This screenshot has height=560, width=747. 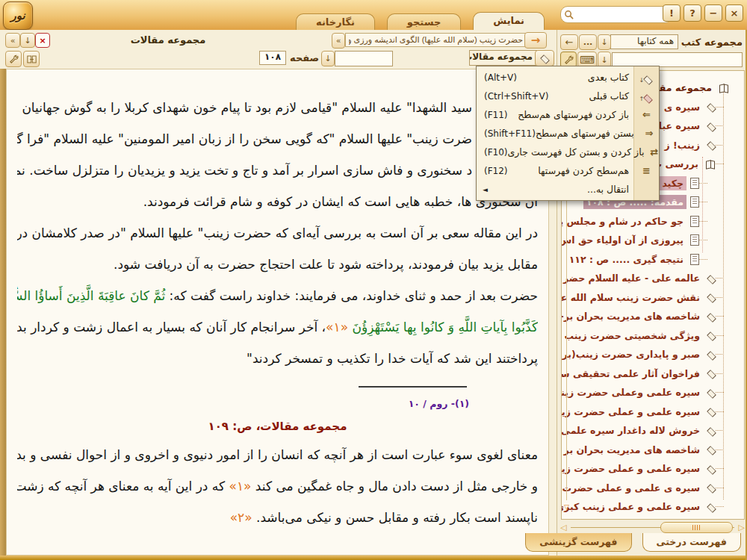 I want to click on tree-item-label: سیره عبا, so click(x=680, y=125).